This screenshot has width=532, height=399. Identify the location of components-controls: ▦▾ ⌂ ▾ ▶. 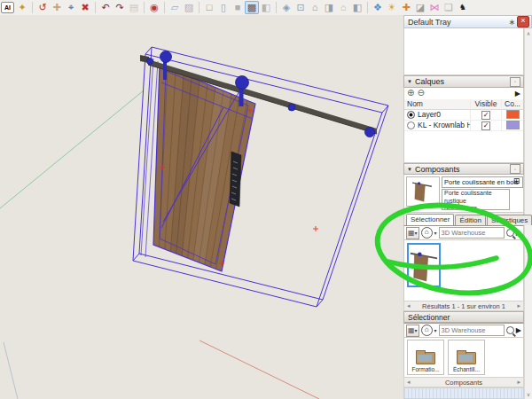
(464, 232).